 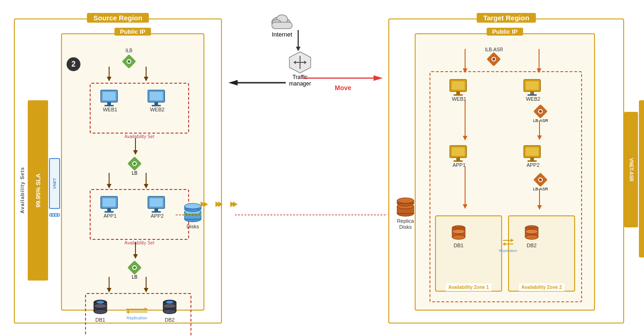 What do you see at coordinates (118, 18) in the screenshot?
I see `source-region-label: Source Region` at bounding box center [118, 18].